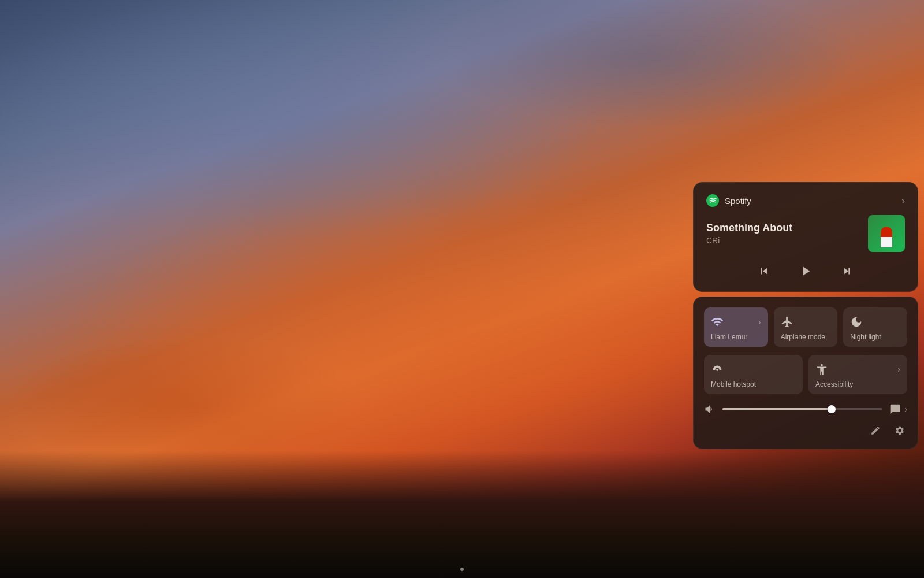  Describe the element at coordinates (834, 384) in the screenshot. I see `accessibility-label: Accessibility` at that location.